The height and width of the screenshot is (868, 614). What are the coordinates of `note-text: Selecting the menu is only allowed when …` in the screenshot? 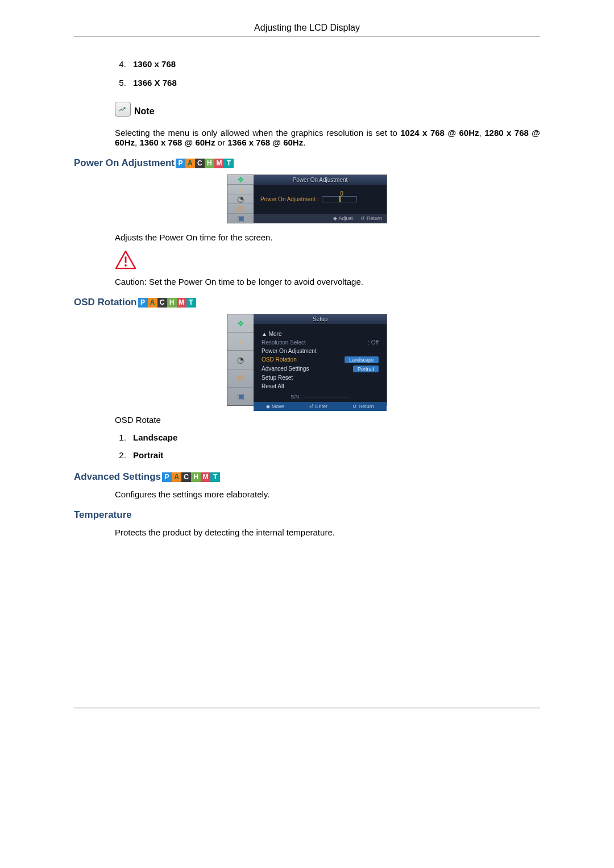 It's located at (327, 138).